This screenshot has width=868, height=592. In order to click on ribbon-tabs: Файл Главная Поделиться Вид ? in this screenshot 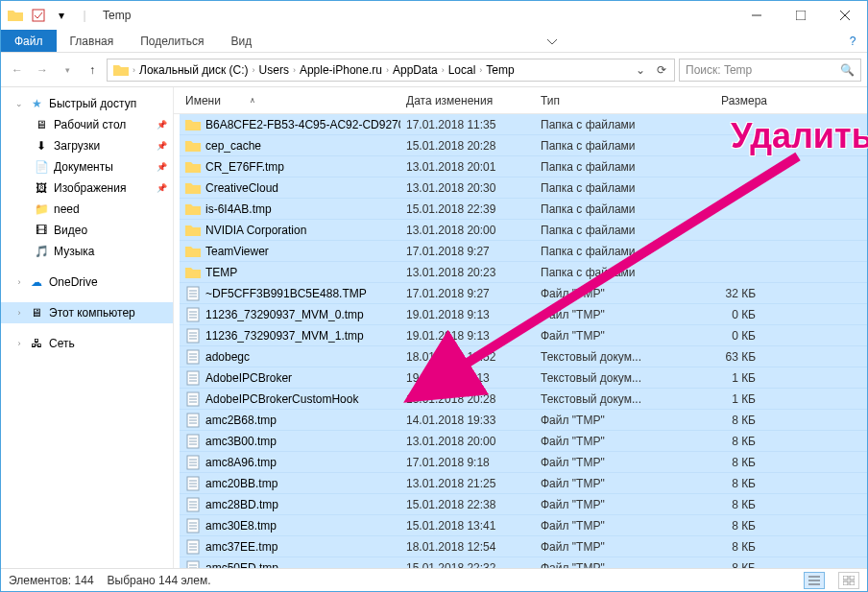, I will do `click(434, 41)`.